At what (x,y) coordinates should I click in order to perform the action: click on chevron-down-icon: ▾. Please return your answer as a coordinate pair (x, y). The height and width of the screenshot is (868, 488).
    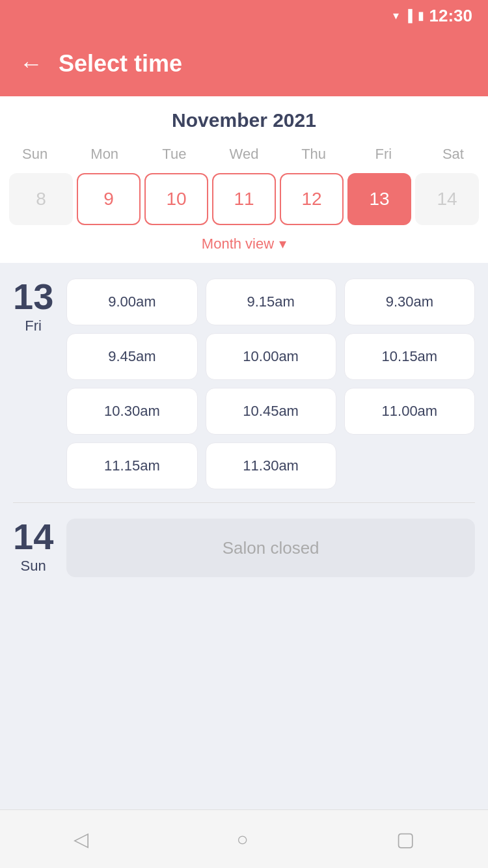
    Looking at the image, I should click on (282, 244).